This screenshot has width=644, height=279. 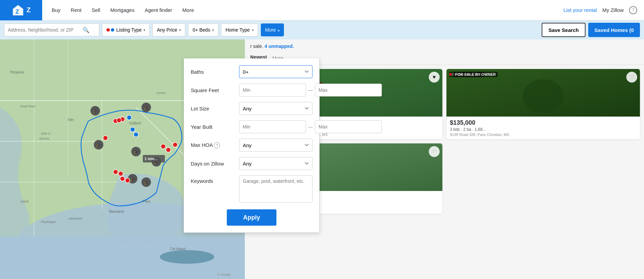 I want to click on more-label: More, so click(x=271, y=30).